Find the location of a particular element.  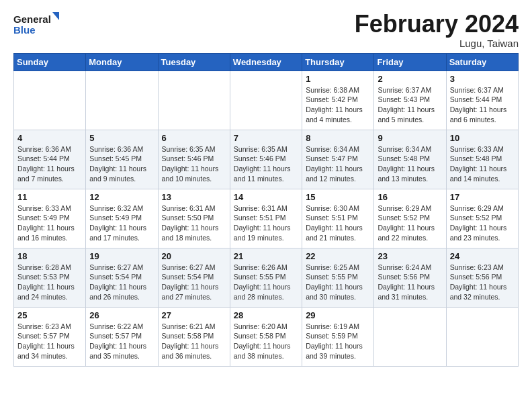

day-info: Sunrise: 6:33 AM Sunset: 5:48 PM Dayligh… is located at coordinates (482, 164).